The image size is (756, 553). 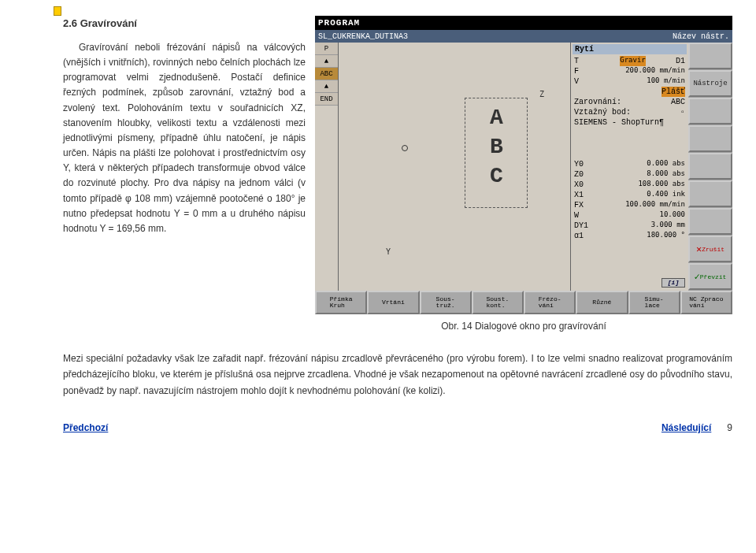 I want to click on sb-nastroje: Nástroje, so click(x=710, y=84).